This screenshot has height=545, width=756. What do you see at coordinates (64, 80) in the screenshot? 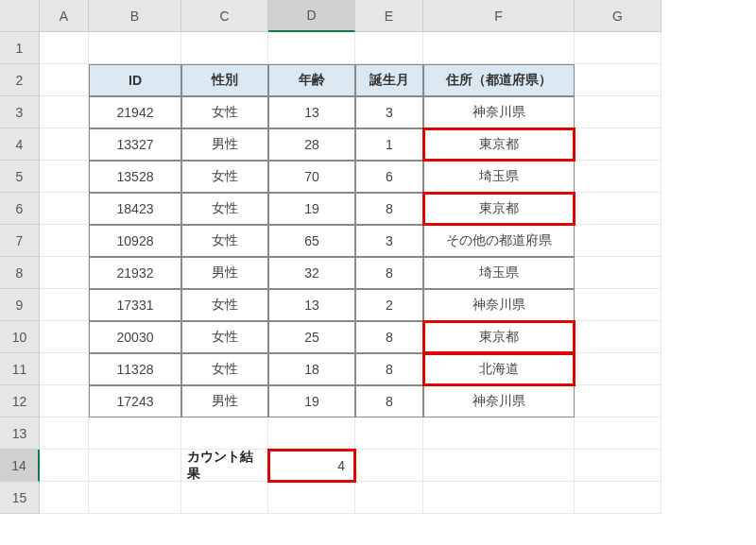
I see `cell-A2` at bounding box center [64, 80].